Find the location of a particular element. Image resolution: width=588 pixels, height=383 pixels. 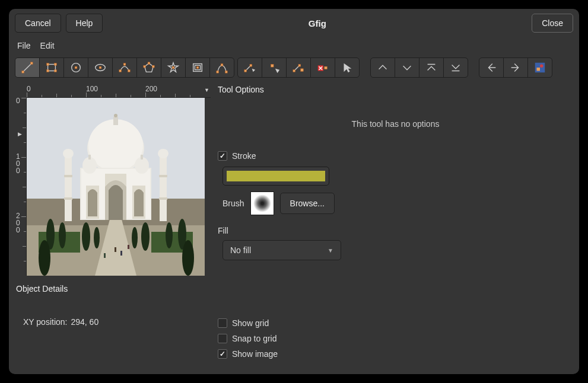

layer-lower-bottom is located at coordinates (456, 68).